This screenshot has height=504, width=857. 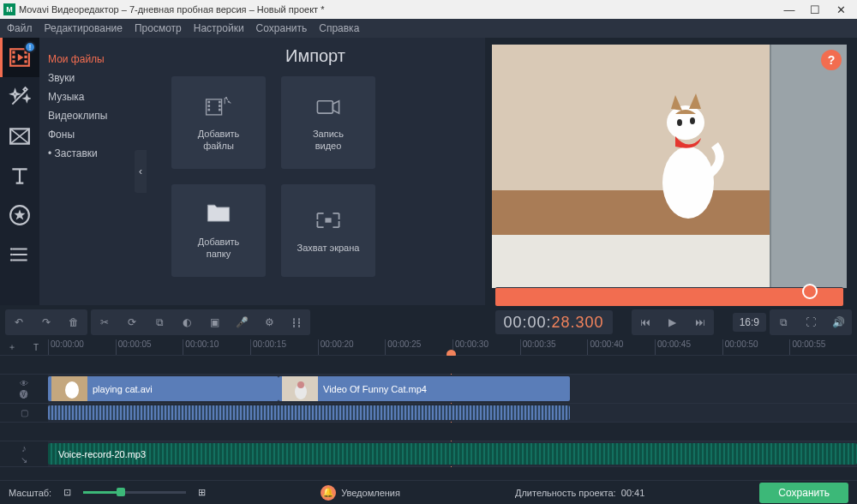 I want to click on volume-button: 🔊, so click(x=838, y=322).